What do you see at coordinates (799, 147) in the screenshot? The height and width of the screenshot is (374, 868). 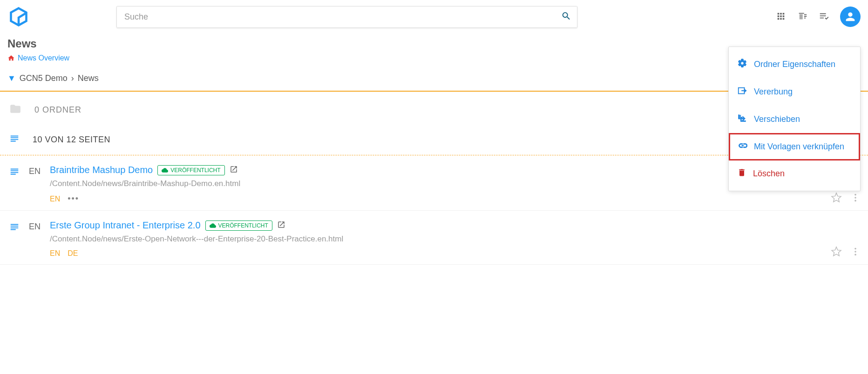 I see `menu-item-label: Mit Vorlagen verknüpfen` at bounding box center [799, 147].